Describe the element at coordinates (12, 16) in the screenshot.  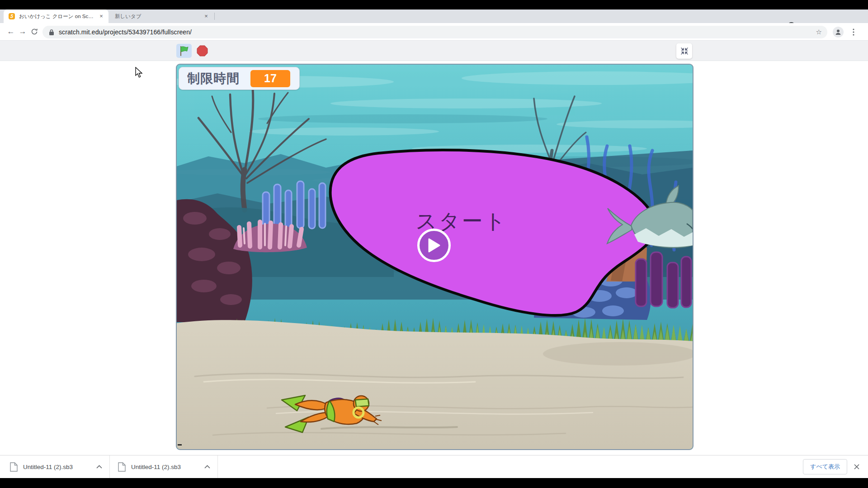
I see `scratch-favicon` at that location.